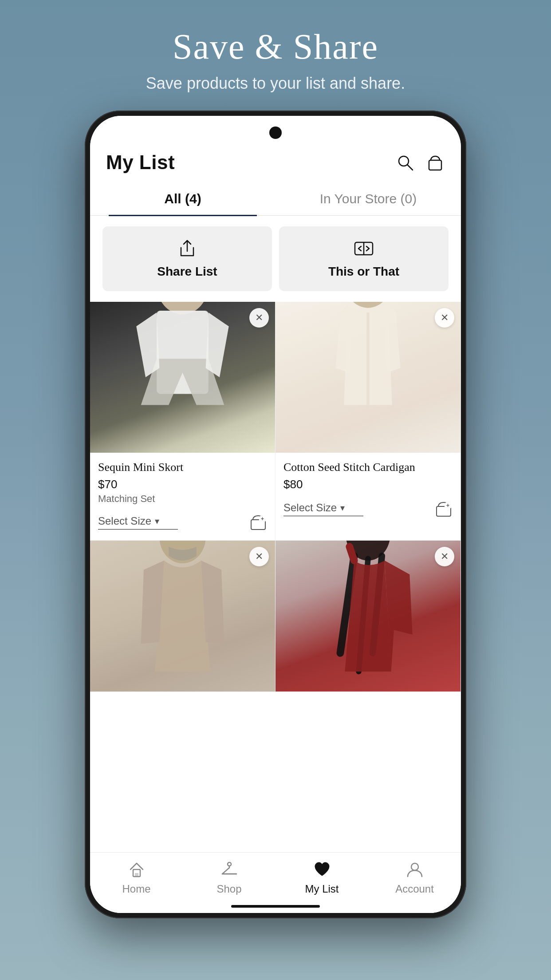 The image size is (551, 980). I want to click on add-to-bag-2-icon: +, so click(444, 509).